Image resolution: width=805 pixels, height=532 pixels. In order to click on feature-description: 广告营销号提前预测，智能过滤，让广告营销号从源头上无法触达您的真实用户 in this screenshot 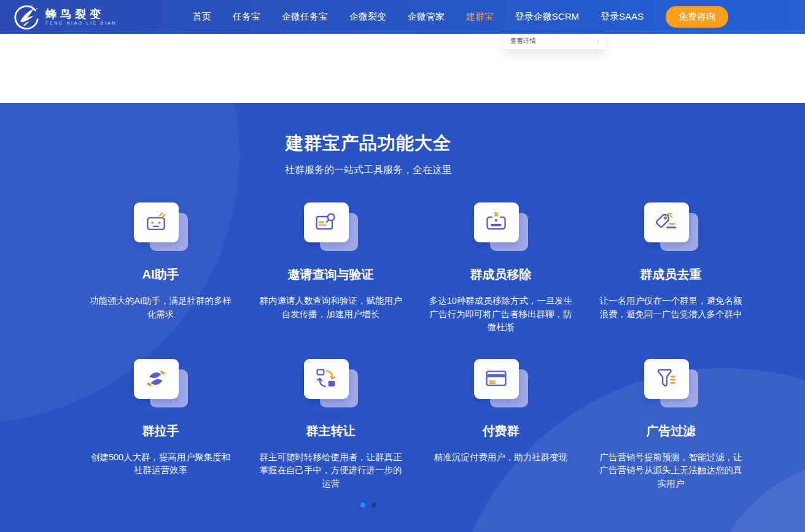, I will do `click(671, 471)`.